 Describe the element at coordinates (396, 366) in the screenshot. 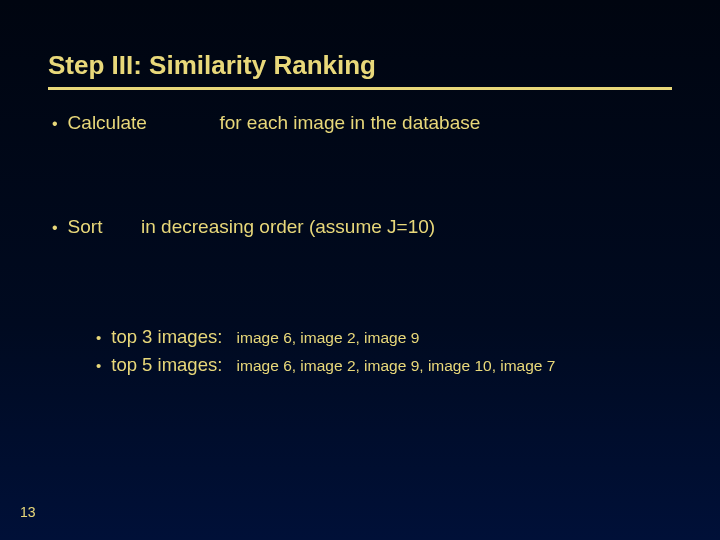

I see `top5-list: image 6, image 2, image 9, image 10, ima…` at that location.